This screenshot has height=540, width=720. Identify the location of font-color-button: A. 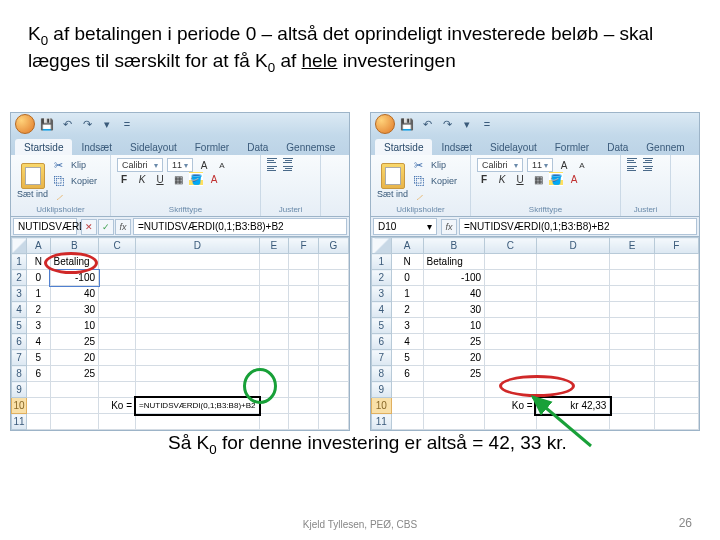
(574, 179).